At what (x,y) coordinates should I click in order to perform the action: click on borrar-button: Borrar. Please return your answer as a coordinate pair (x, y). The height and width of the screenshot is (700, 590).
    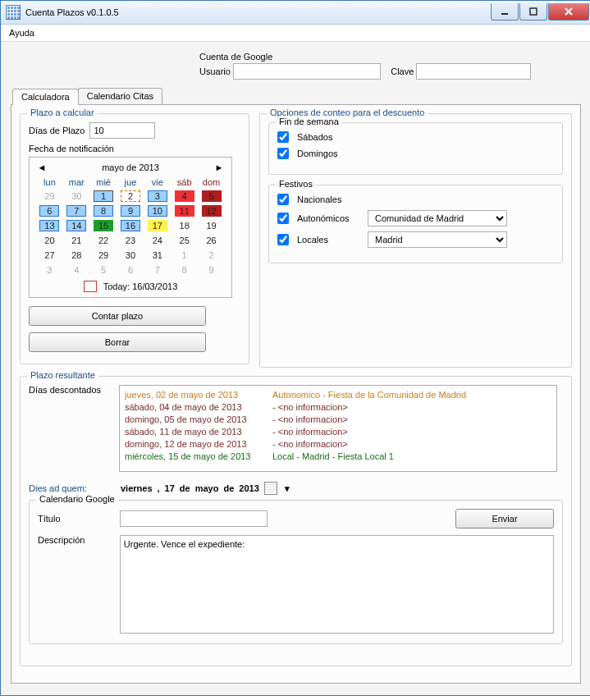
    Looking at the image, I should click on (117, 342).